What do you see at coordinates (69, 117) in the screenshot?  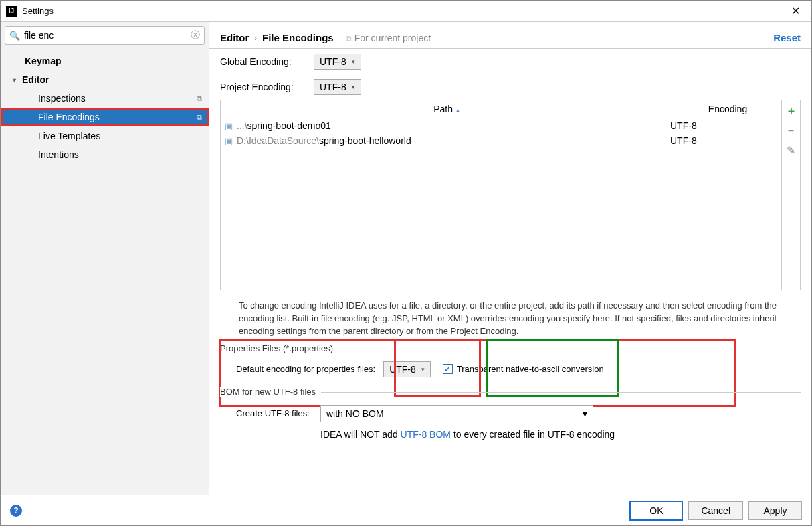 I see `sidebar-item-label: File Encodings` at bounding box center [69, 117].